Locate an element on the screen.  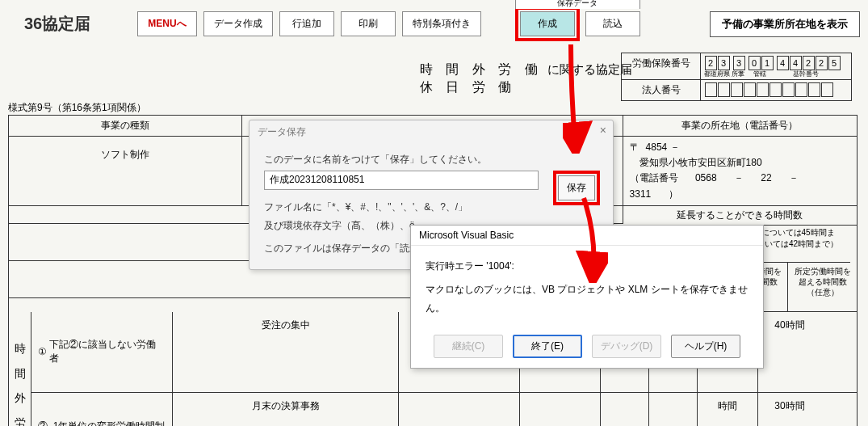
digit: 5 is located at coordinates (835, 63).